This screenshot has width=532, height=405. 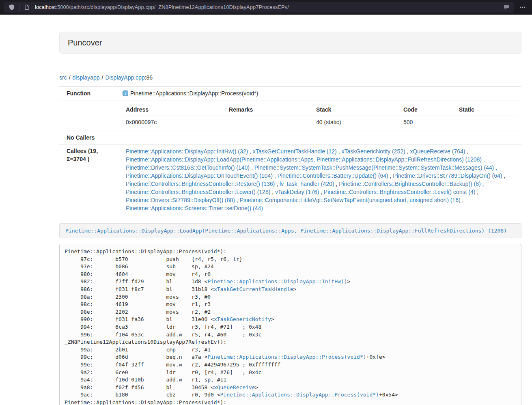 I want to click on breadcrumb: src/displayapp/DisplayApp.cpp:86, so click(x=291, y=78).